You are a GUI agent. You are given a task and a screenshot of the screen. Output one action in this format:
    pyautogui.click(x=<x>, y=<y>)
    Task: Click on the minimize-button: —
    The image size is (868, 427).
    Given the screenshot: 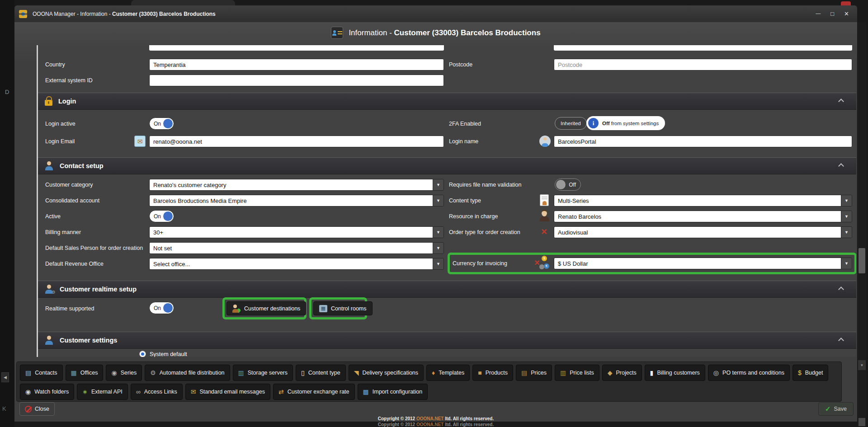 What is the action you would take?
    pyautogui.click(x=818, y=14)
    